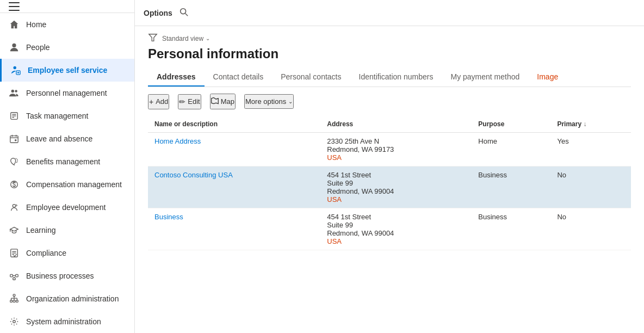 This screenshot has height=333, width=644. What do you see at coordinates (64, 322) in the screenshot?
I see `sidebar-item-label: System administration` at bounding box center [64, 322].